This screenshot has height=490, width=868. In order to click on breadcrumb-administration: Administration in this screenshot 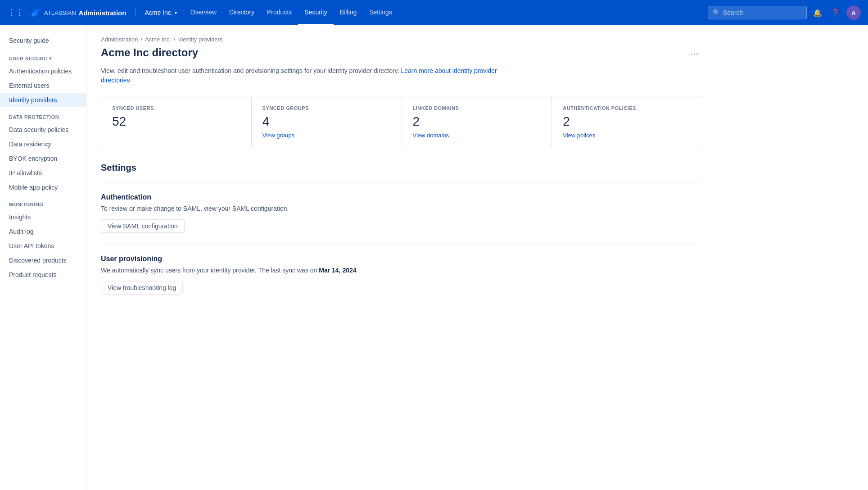, I will do `click(119, 40)`.